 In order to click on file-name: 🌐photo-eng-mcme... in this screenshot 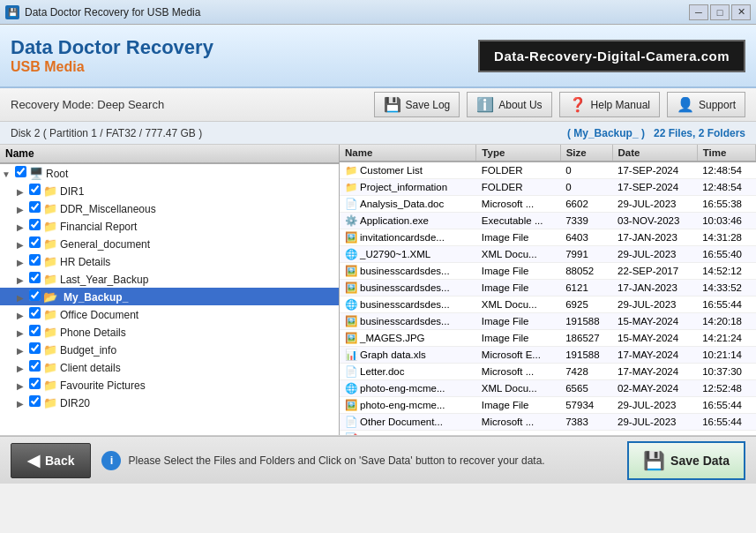, I will do `click(408, 388)`.